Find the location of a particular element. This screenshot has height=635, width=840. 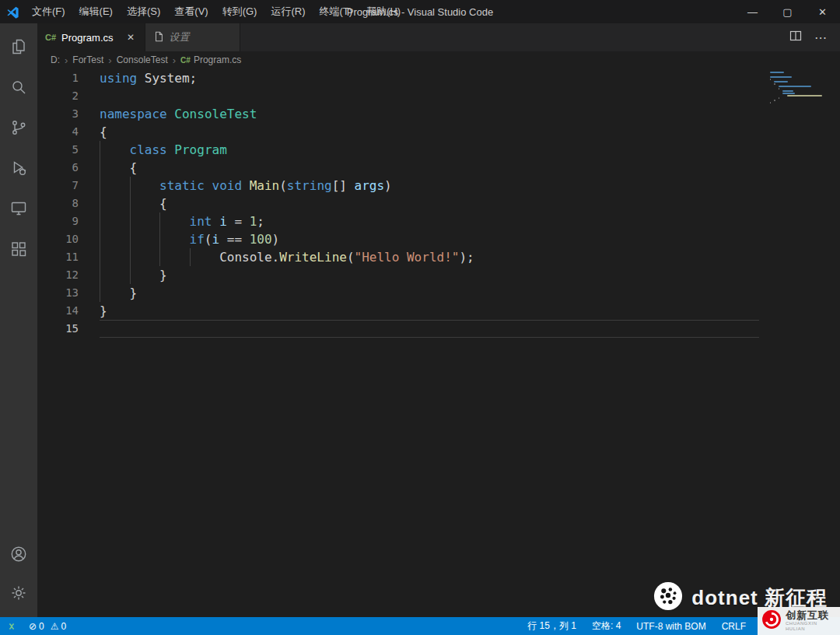

breadcrumb-item-0: D: is located at coordinates (55, 60).